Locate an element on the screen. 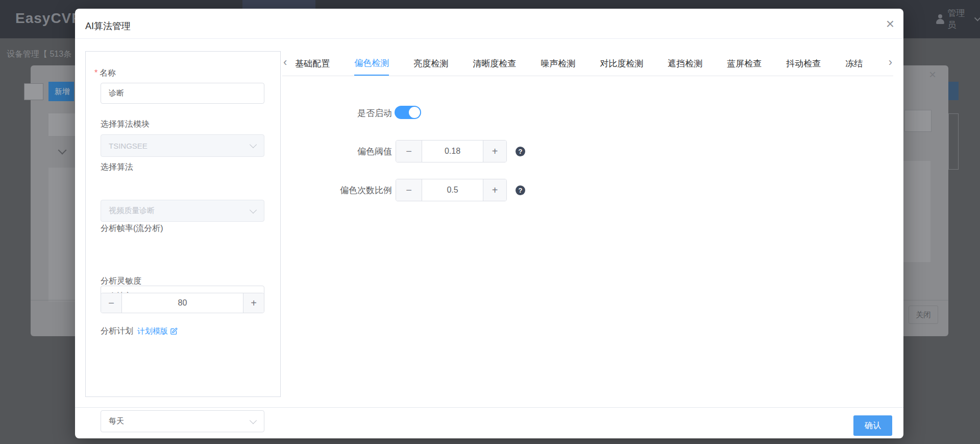 This screenshot has height=444, width=980. tab-contrast-detect: 对比度检测 is located at coordinates (622, 63).